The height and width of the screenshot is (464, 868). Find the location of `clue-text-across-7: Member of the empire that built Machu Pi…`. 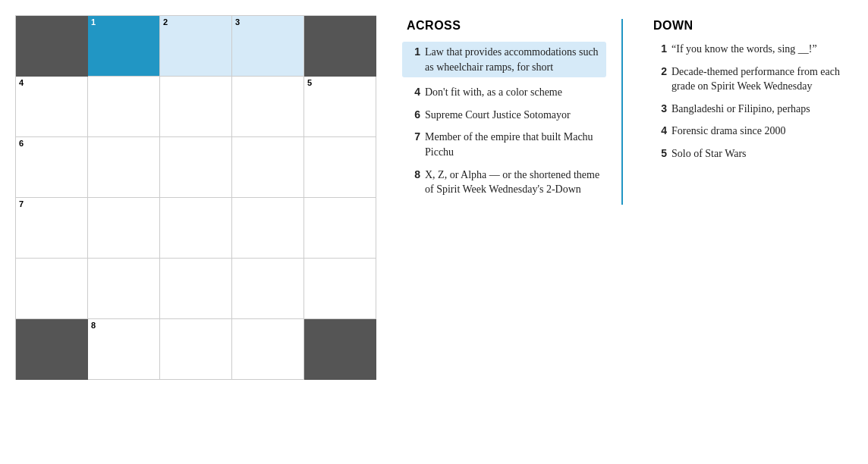

clue-text-across-7: Member of the empire that built Machu Pi… is located at coordinates (516, 144).